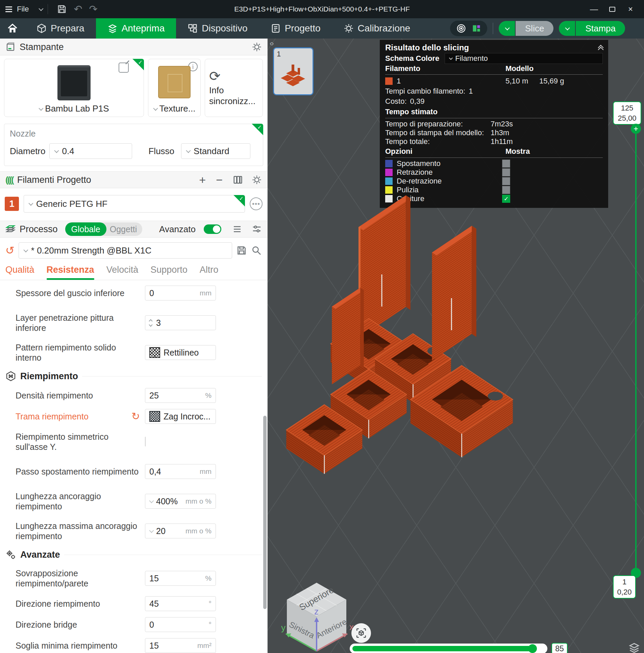  I want to click on save-preset-icon, so click(242, 250).